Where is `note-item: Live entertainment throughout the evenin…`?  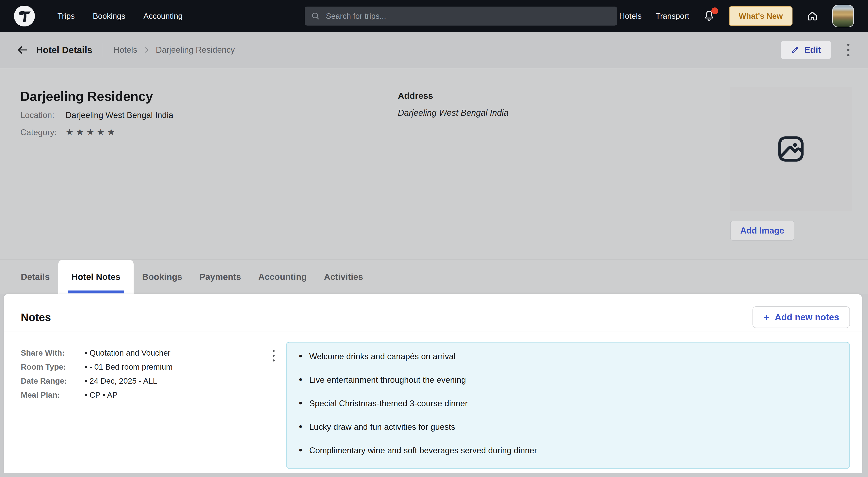 note-item: Live entertainment throughout the evenin… is located at coordinates (567, 380).